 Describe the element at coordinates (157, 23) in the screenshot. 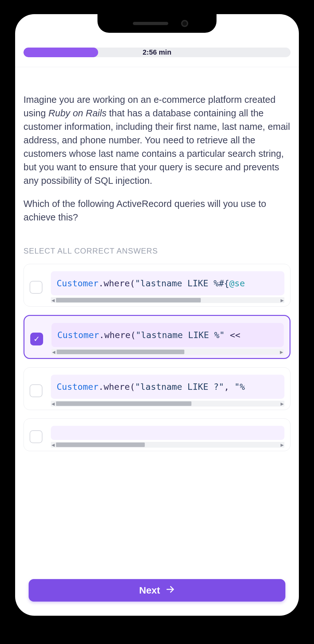

I see `device-notch` at that location.